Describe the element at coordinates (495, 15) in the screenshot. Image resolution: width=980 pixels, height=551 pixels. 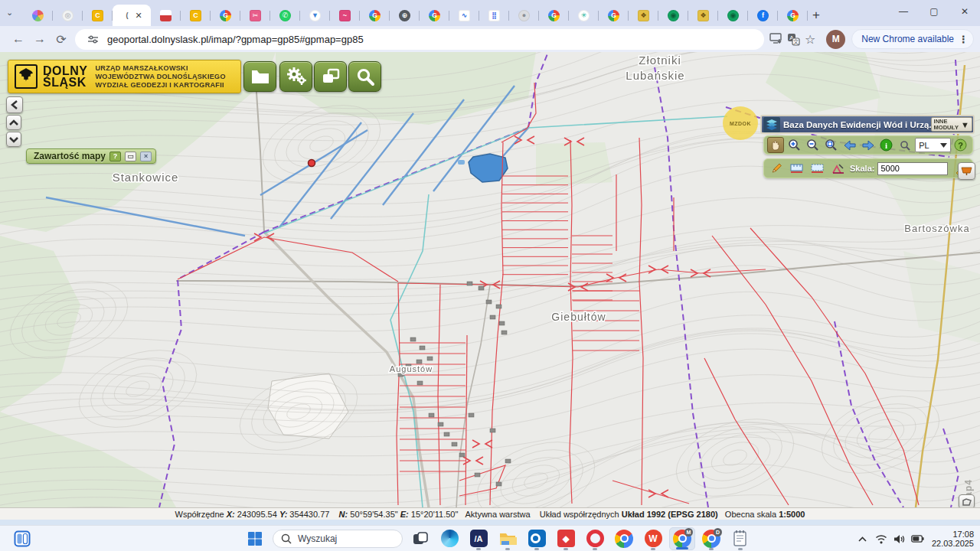
I see `browser-tab: ⣿` at that location.